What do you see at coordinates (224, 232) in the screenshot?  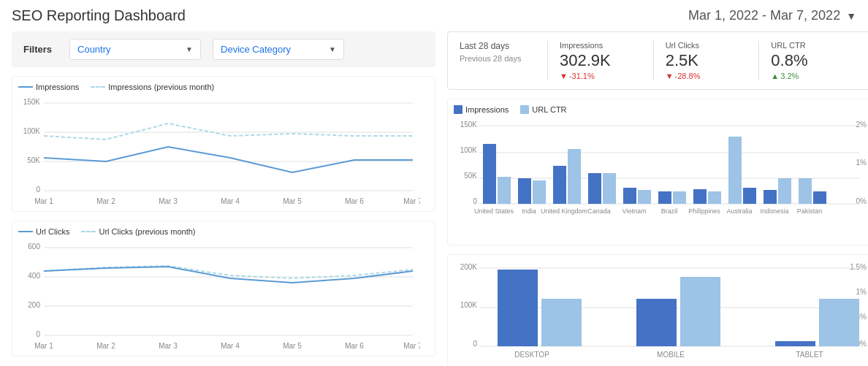 I see `urlclicks-legend: Url Clicks Url Clicks (previous month)` at bounding box center [224, 232].